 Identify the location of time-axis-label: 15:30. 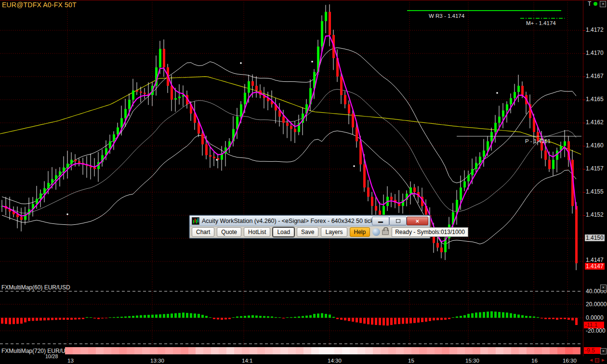
(472, 361).